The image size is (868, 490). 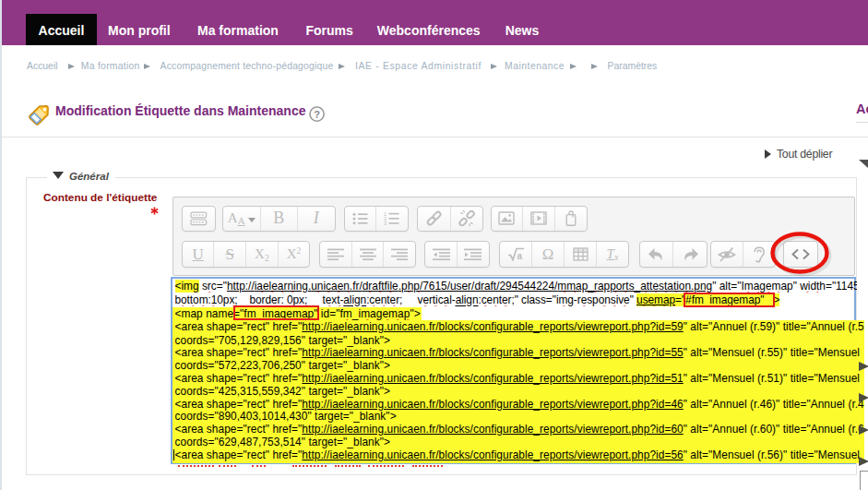 What do you see at coordinates (519, 257) in the screenshot?
I see `svg-text: a` at bounding box center [519, 257].